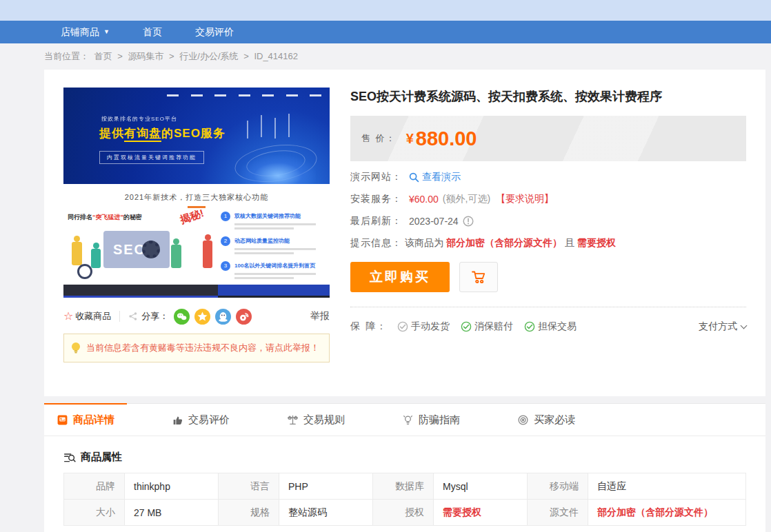  What do you see at coordinates (548, 327) in the screenshot?
I see `guarantee-row: 保 障： 手动发货 消保赔付 担保交易 支付方式` at bounding box center [548, 327].